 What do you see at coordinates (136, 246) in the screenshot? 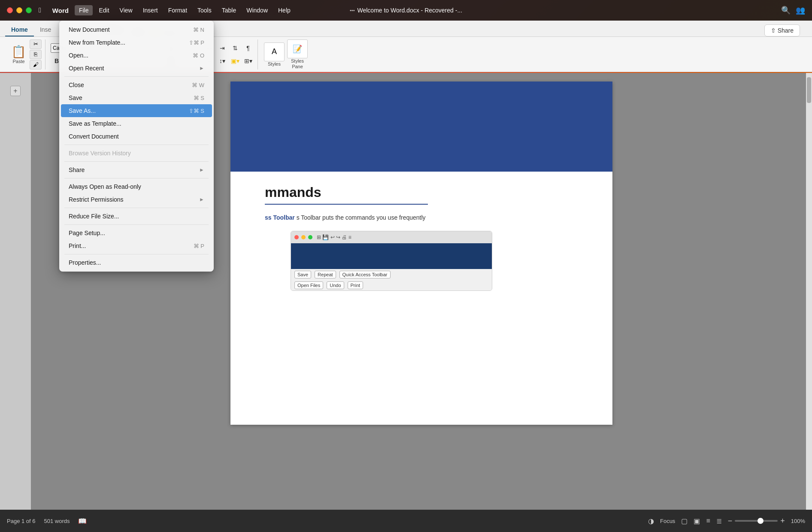
I see `menu-print: Print... ⌘ P` at bounding box center [136, 246].